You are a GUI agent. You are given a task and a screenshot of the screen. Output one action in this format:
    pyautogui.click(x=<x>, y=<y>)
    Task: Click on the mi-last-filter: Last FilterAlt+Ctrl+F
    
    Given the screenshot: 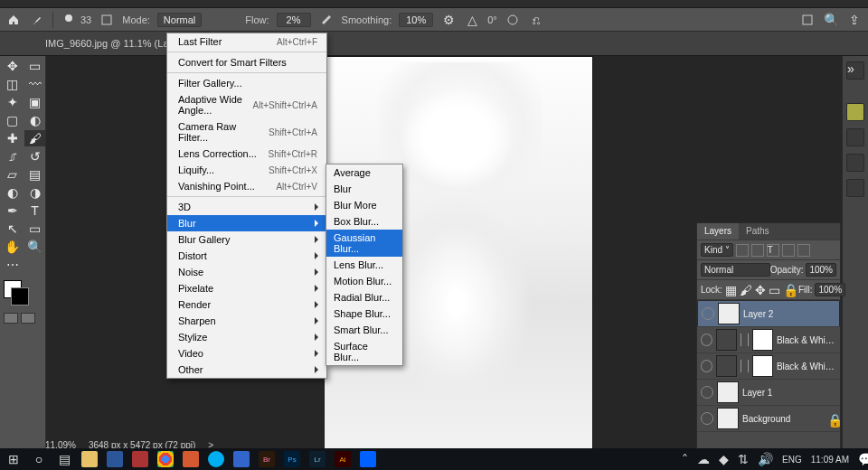 What is the action you would take?
    pyautogui.click(x=247, y=42)
    